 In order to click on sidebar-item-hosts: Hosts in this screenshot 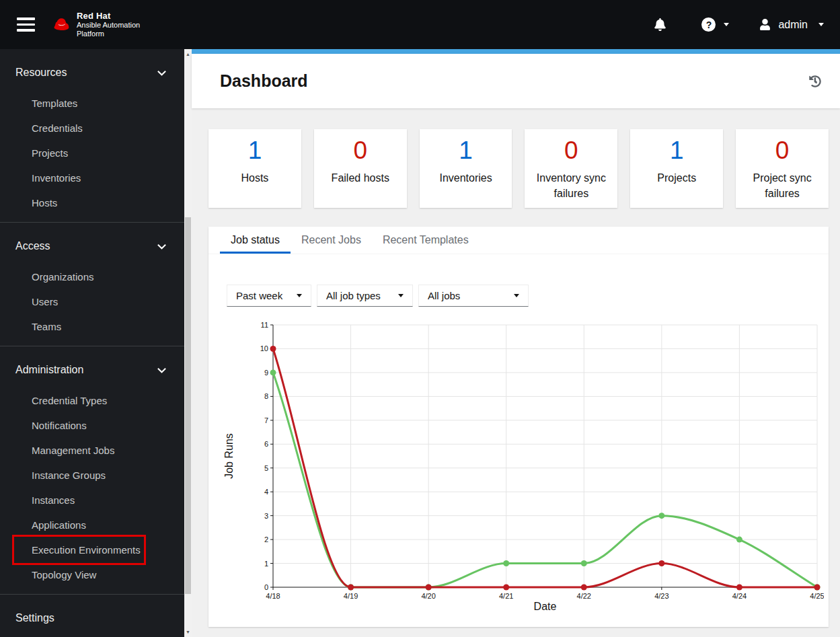, I will do `click(92, 203)`.